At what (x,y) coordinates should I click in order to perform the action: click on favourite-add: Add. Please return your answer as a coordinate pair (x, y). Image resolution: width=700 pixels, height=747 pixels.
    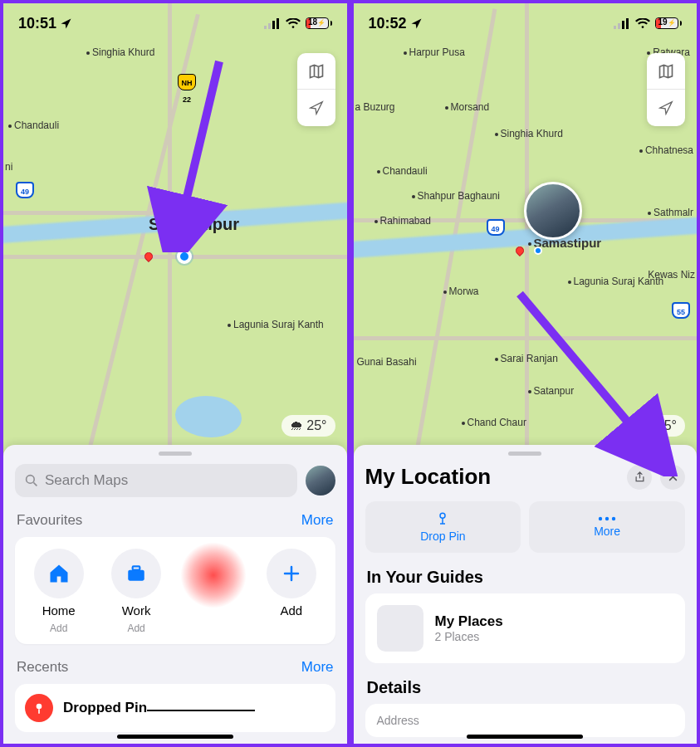
    Looking at the image, I should click on (291, 591).